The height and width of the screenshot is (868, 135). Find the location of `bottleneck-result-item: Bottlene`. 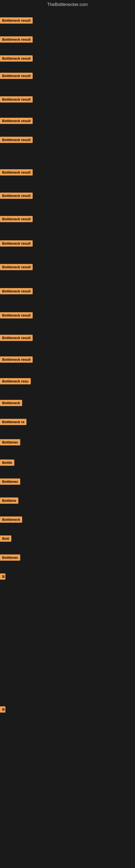

bottleneck-result-item: Bottlene is located at coordinates (9, 501).